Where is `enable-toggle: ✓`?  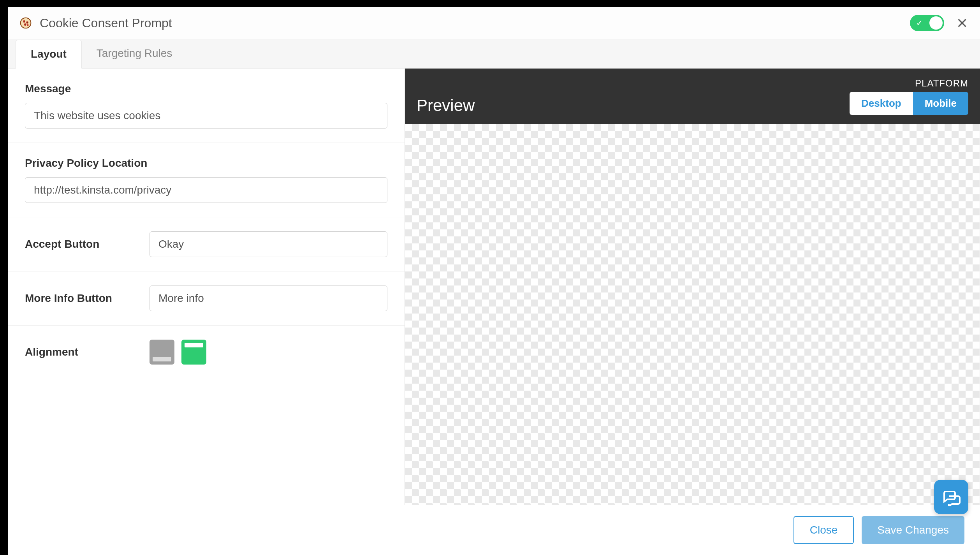 enable-toggle: ✓ is located at coordinates (927, 23).